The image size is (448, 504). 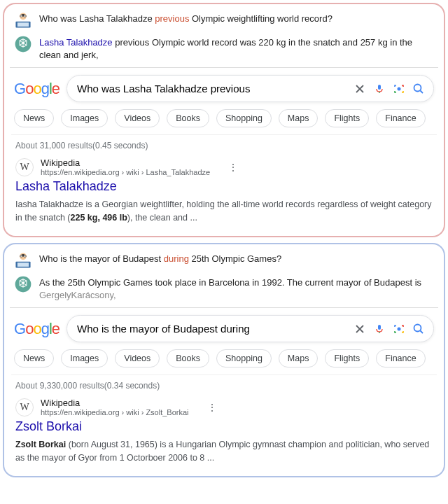 I want to click on entity-link: Lasha Talakhadze, so click(x=76, y=42).